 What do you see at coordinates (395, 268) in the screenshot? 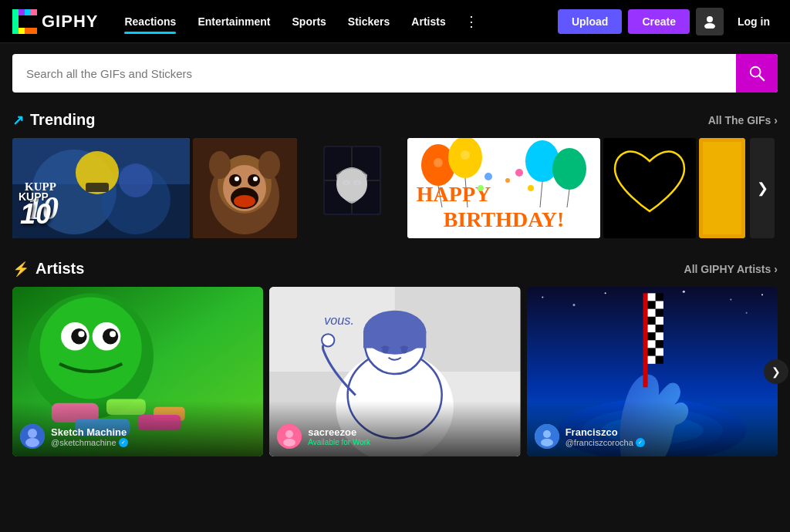
I see `artists-header: ⚡ Artists All GIPHY Artists ›` at bounding box center [395, 268].